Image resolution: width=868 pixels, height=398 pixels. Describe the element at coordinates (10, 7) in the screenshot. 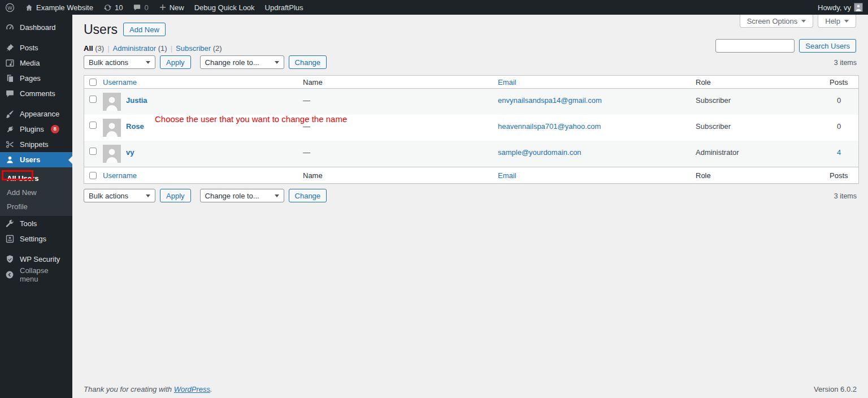

I see `wordpress-logo-menu: W` at that location.